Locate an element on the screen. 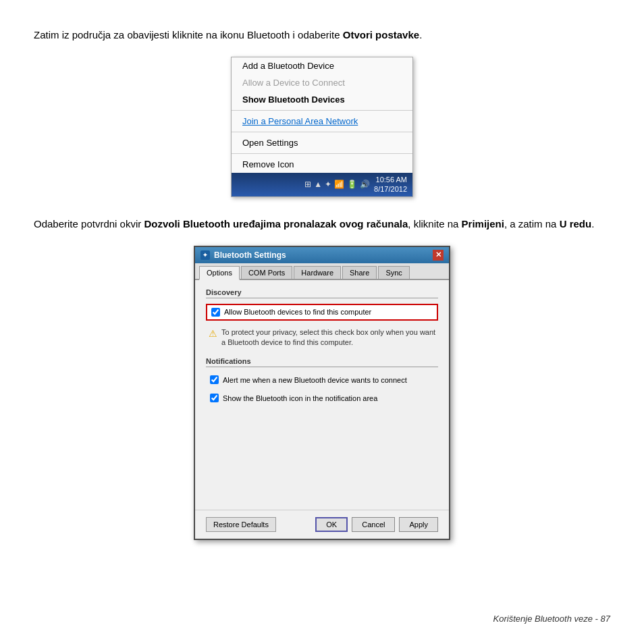  apply-button: Apply is located at coordinates (419, 525).